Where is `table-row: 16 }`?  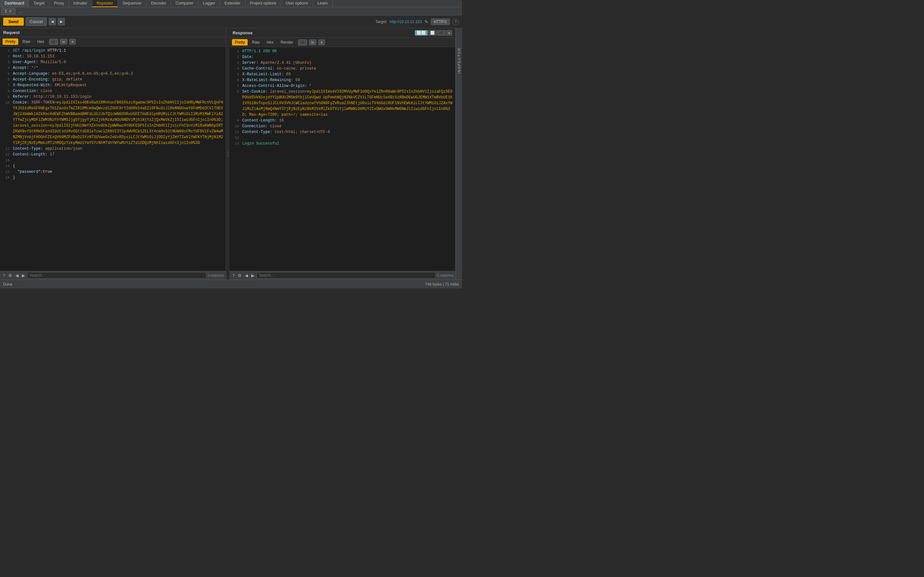 table-row: 16 } is located at coordinates (113, 178).